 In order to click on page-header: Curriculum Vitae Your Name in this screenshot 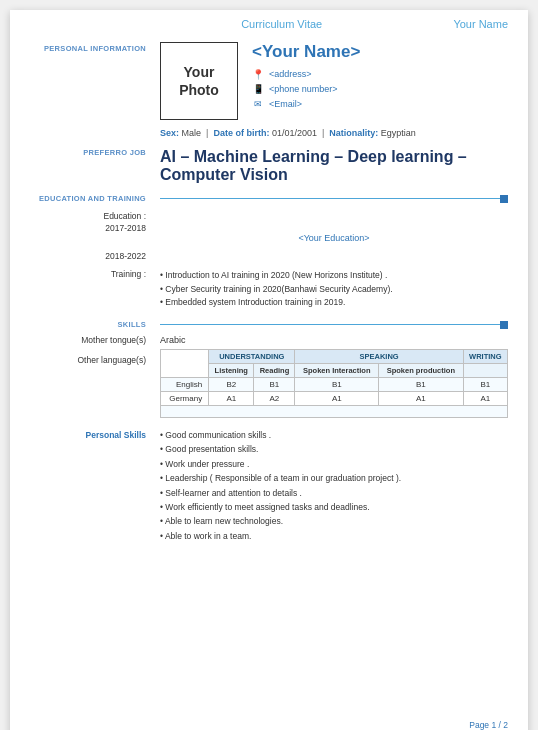, I will do `click(269, 22)`.